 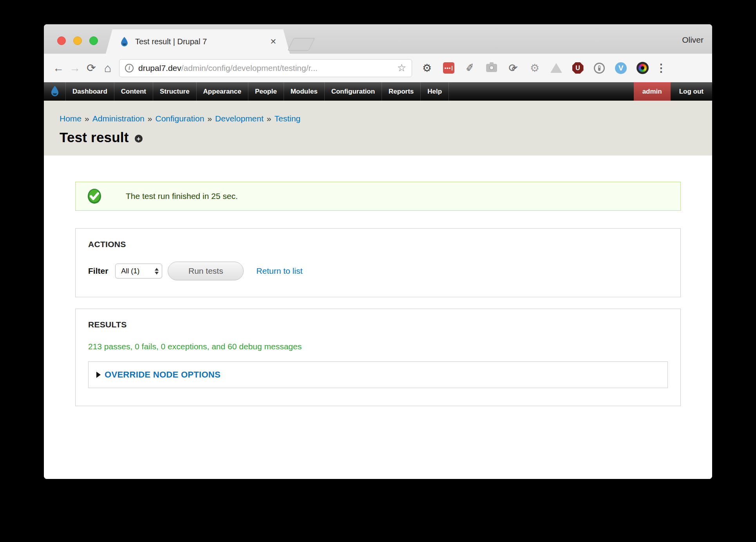 What do you see at coordinates (691, 92) in the screenshot?
I see `toolbar-logout-link: Log out` at bounding box center [691, 92].